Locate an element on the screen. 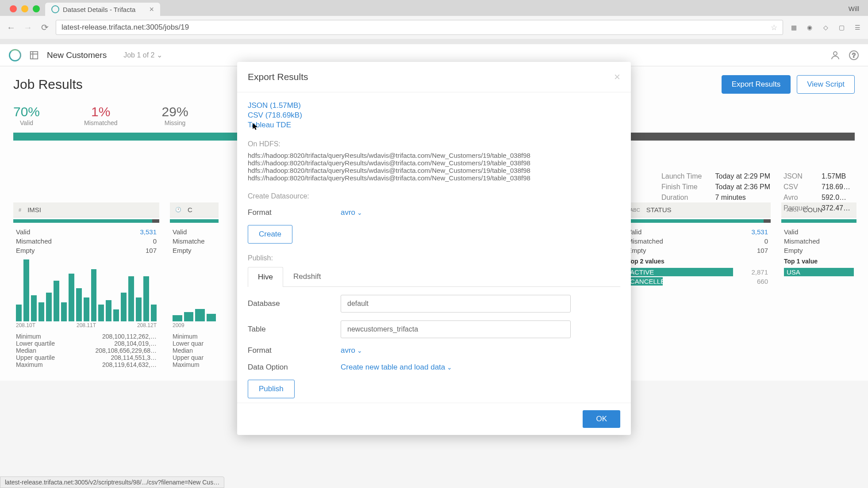 This screenshot has height=488, width=868. create-datasource-label: Create Datasource: is located at coordinates (434, 196).